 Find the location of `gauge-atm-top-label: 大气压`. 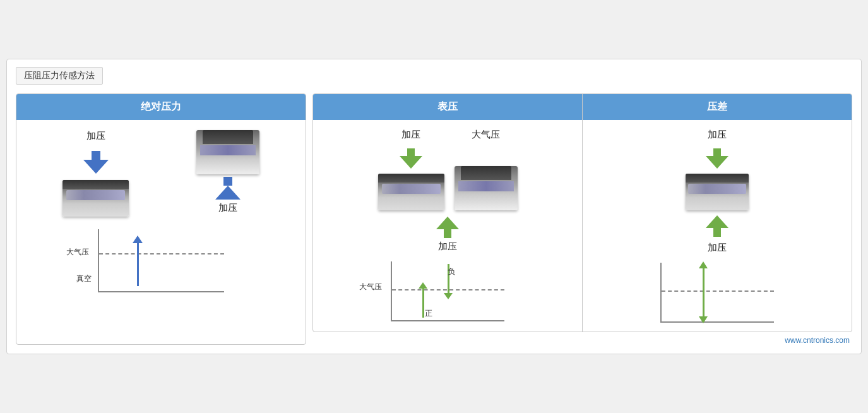

gauge-atm-top-label: 大气压 is located at coordinates (486, 135).